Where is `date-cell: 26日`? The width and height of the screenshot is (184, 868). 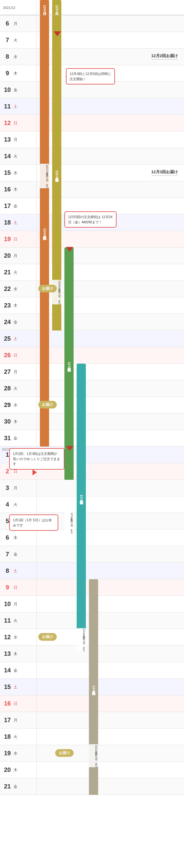 date-cell: 26日 is located at coordinates (18, 355).